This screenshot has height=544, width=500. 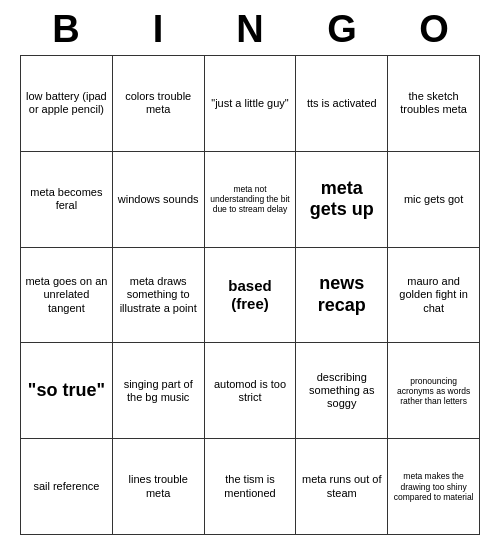 What do you see at coordinates (159, 200) in the screenshot?
I see `bingo-cell-6: windows sounds` at bounding box center [159, 200].